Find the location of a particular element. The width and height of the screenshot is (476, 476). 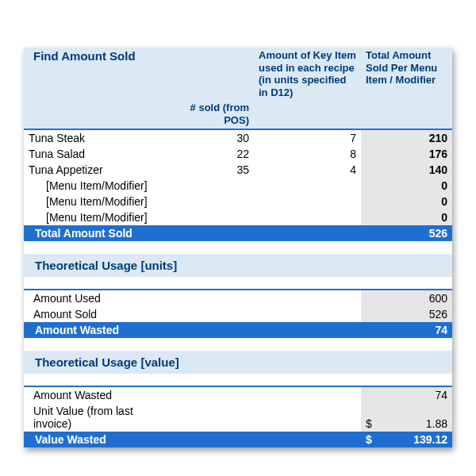

amount-wasted-units-value: 74 is located at coordinates (406, 330).